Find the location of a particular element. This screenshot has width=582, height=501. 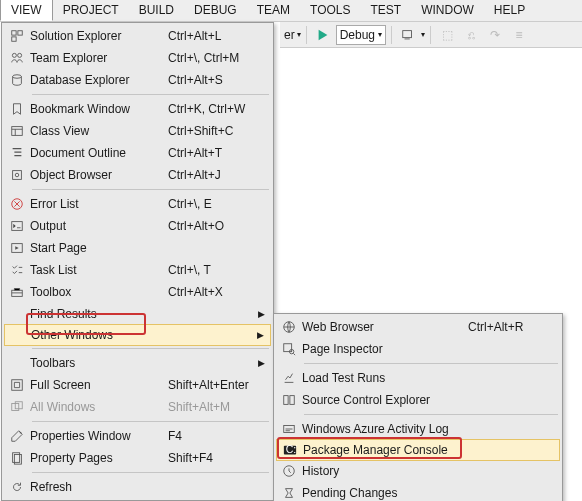

menu-item-shortcut: Ctrl+K, Ctrl+W is located at coordinates (214, 109).